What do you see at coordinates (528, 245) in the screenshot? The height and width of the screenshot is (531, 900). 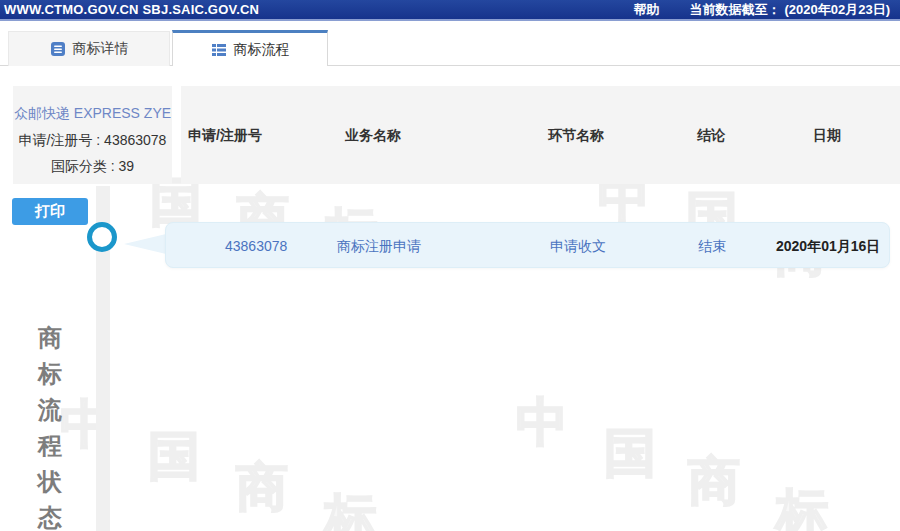 I see `table-row: 43863078 商标注册申请 申请收文 结束 2020年01月16日` at bounding box center [528, 245].